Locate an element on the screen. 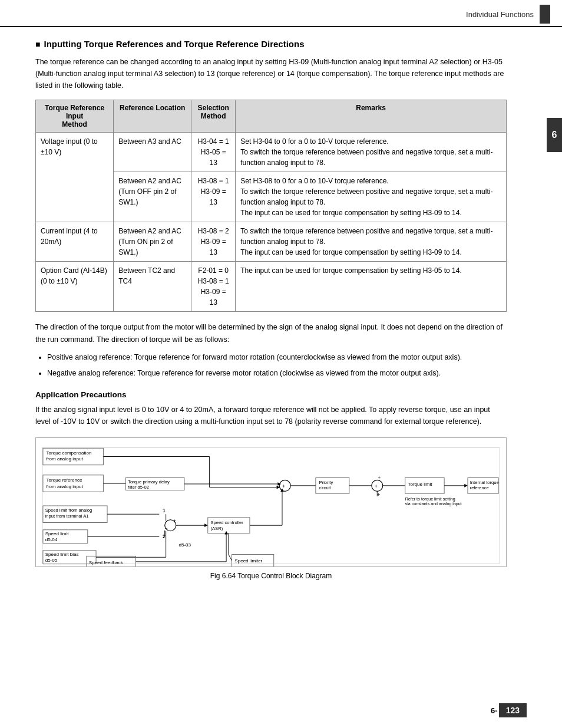 The width and height of the screenshot is (562, 728). svg-text: Speed limit is located at coordinates (58, 534).